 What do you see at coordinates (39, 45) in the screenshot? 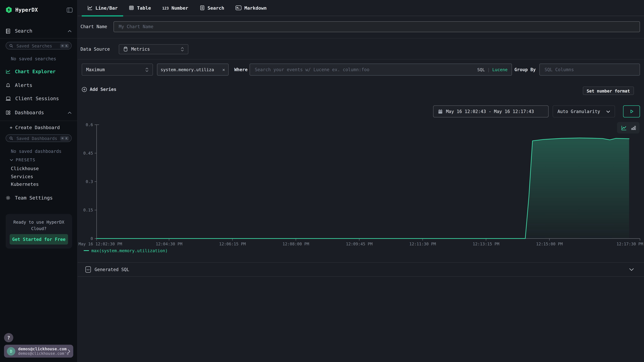
I see `saved-searches-searchbox: ⌘ K` at bounding box center [39, 45].